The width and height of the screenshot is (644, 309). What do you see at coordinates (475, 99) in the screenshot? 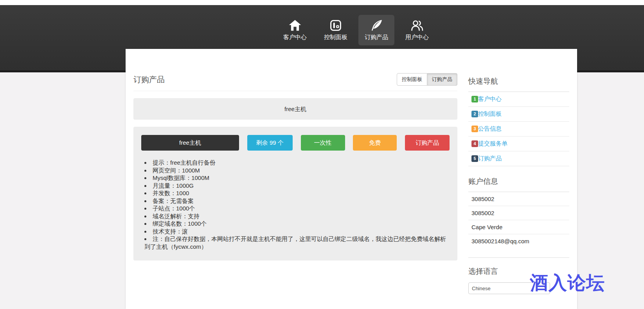
I see `quick-nav-number-badge: 1` at bounding box center [475, 99].